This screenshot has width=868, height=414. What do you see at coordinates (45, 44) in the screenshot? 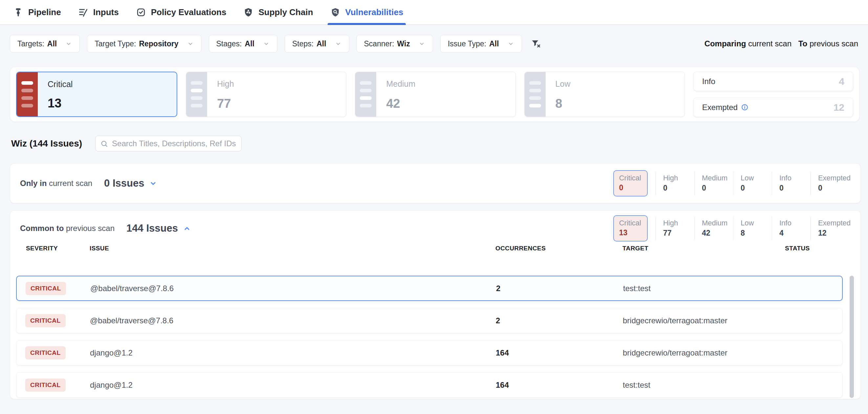
I see `filter-targets: Targets:All` at bounding box center [45, 44].